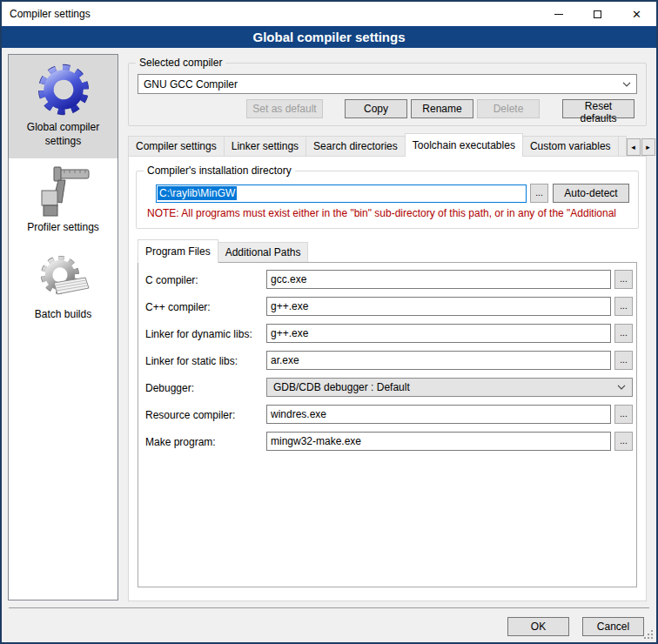  What do you see at coordinates (63, 202) in the screenshot?
I see `sidebar-item-profiler-settings: Profiler settings` at bounding box center [63, 202].